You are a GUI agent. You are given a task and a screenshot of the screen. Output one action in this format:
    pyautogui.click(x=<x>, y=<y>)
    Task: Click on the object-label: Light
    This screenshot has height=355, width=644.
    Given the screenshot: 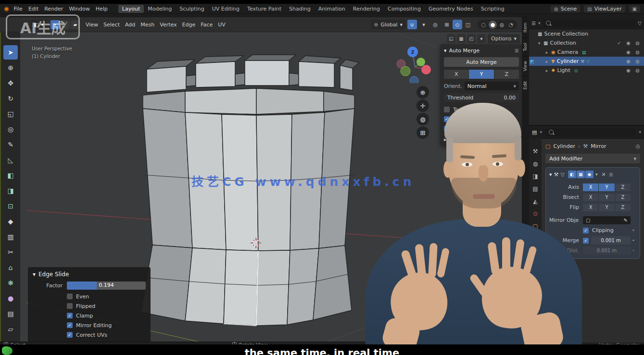 What is the action you would take?
    pyautogui.click(x=564, y=70)
    